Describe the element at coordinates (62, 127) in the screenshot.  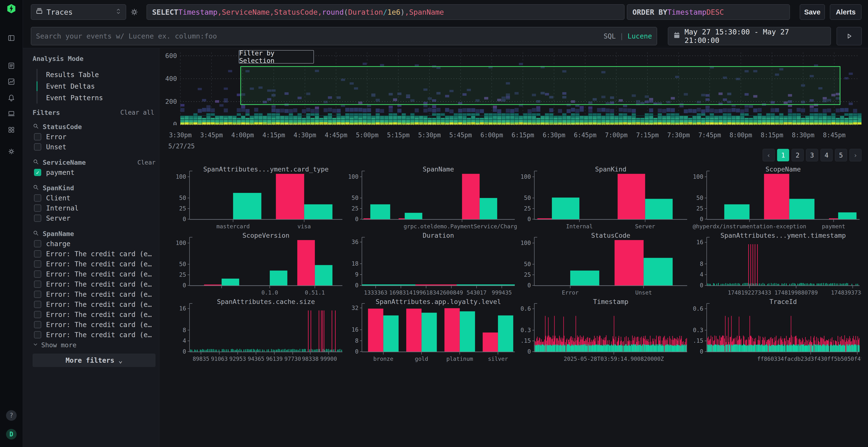
I see `filter-group-title: StatusCode` at that location.